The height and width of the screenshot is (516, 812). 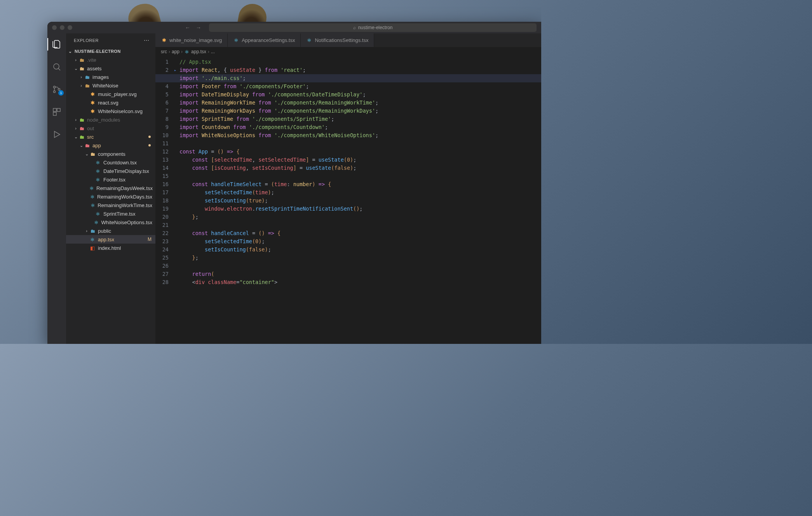 What do you see at coordinates (165, 200) in the screenshot?
I see `line-numbers: 1234567891011121314151617181920212223242…` at bounding box center [165, 200].